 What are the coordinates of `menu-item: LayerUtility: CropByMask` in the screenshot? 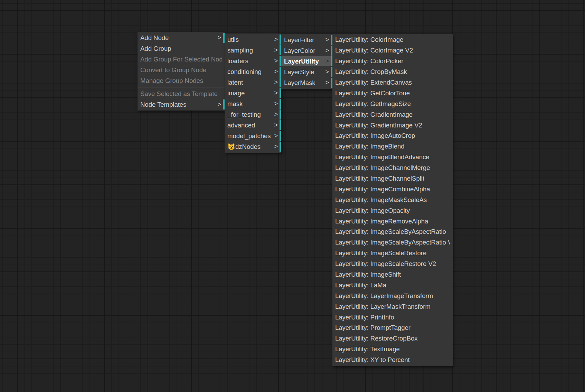 It's located at (393, 72).